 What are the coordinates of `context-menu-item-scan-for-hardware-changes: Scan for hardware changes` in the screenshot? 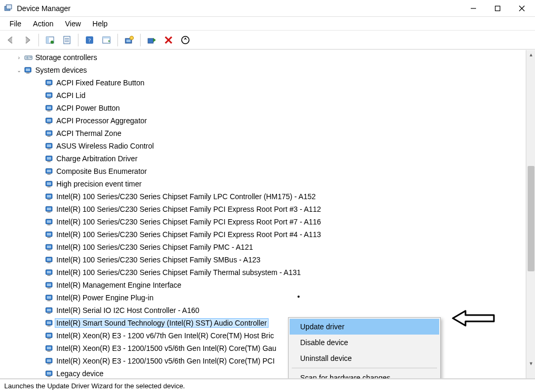 It's located at (364, 374).